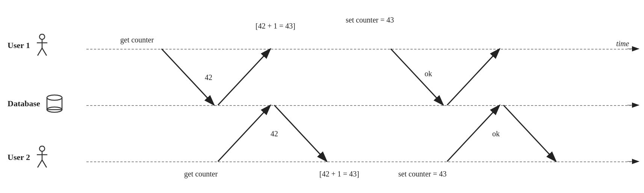 The height and width of the screenshot is (193, 644). Describe the element at coordinates (35, 104) in the screenshot. I see `database-label: Database` at that location.